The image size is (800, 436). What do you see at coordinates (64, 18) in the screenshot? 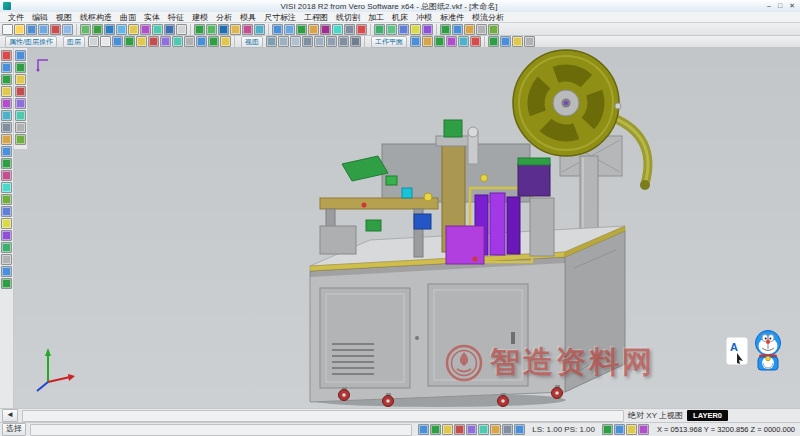
I see `menu-item: 视图` at bounding box center [64, 18].